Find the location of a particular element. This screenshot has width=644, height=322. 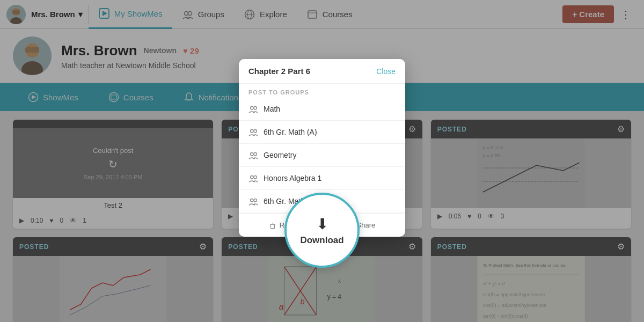

modal-group-math-label: Math is located at coordinates (272, 109).